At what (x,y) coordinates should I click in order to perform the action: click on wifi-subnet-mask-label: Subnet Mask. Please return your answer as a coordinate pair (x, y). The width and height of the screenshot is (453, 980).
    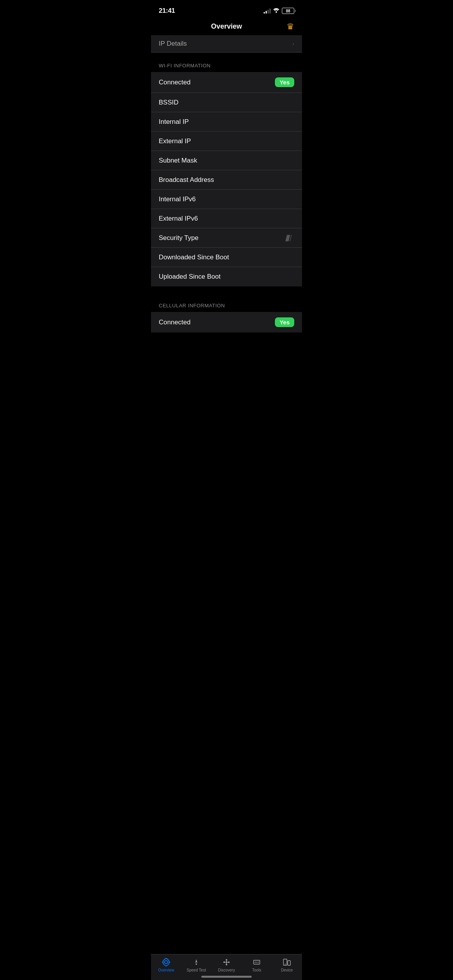
    Looking at the image, I should click on (178, 161).